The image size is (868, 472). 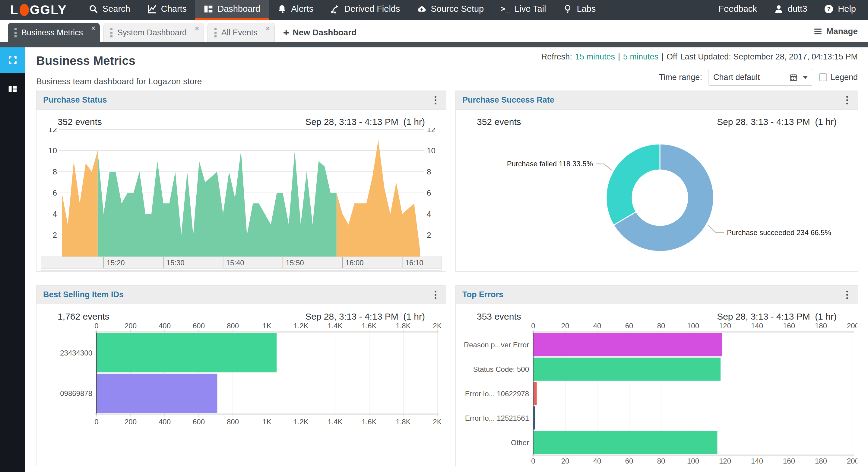 I want to click on svg-text: 400, so click(x=165, y=422).